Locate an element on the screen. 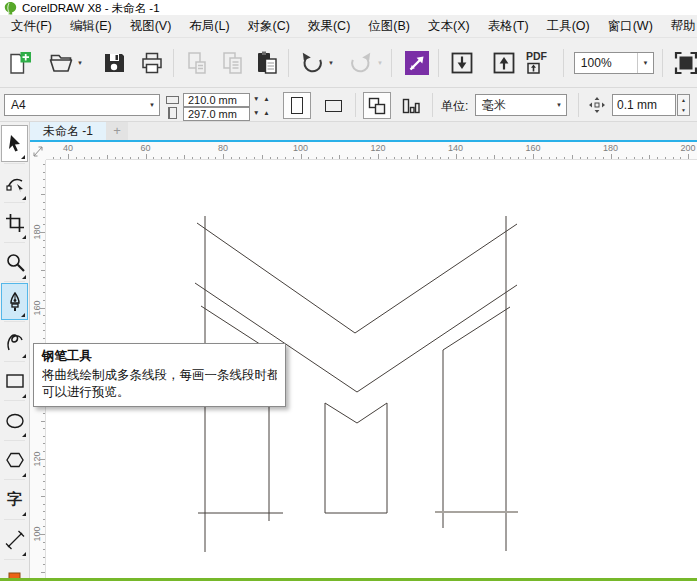 This screenshot has height=581, width=697. menu-item-11: 帮助 is located at coordinates (680, 26).